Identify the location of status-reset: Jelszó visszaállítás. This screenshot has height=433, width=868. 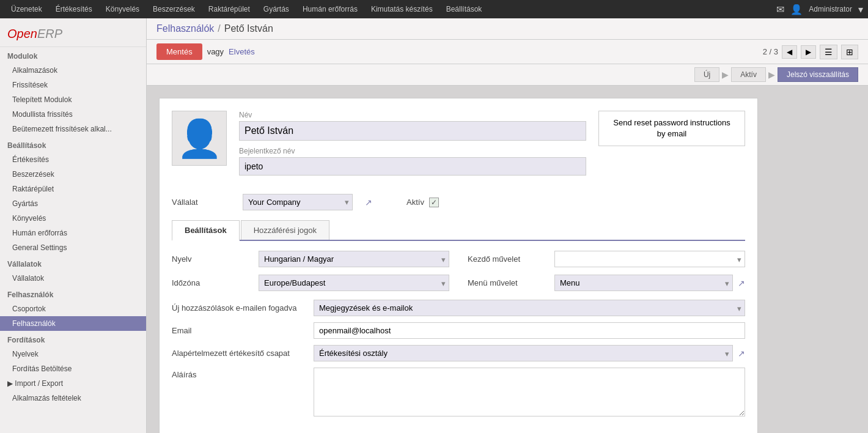
(818, 75).